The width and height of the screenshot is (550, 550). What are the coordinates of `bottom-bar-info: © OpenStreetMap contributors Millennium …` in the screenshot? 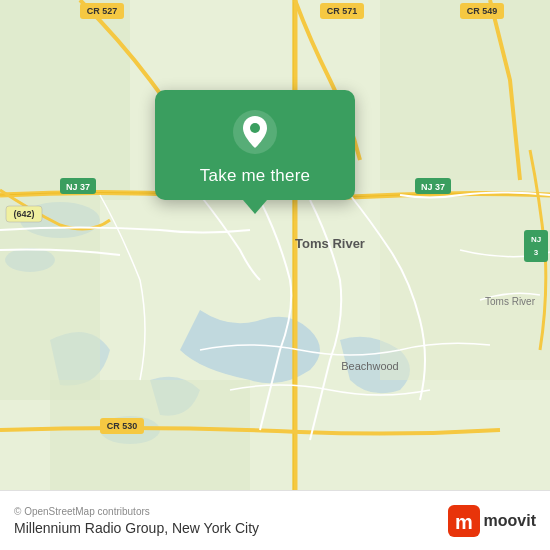 It's located at (231, 521).